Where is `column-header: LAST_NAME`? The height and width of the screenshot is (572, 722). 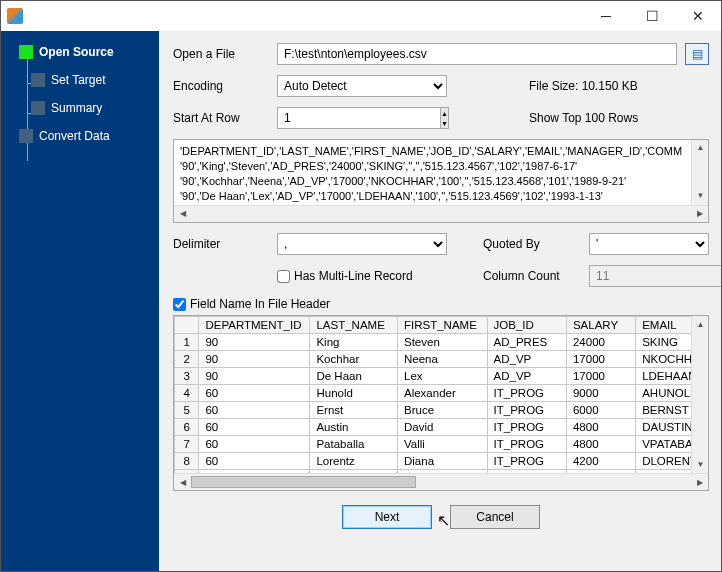
column-header: LAST_NAME is located at coordinates (354, 326).